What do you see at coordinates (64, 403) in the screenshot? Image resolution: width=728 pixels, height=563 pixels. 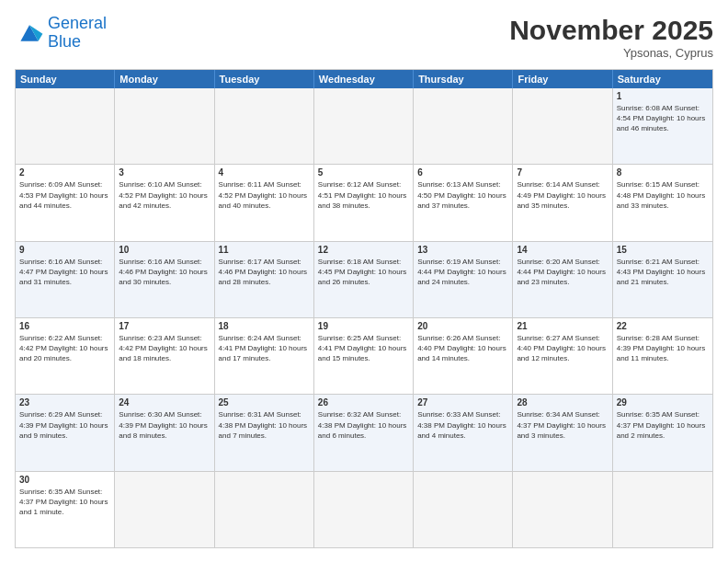 I see `day-number: 23` at bounding box center [64, 403].